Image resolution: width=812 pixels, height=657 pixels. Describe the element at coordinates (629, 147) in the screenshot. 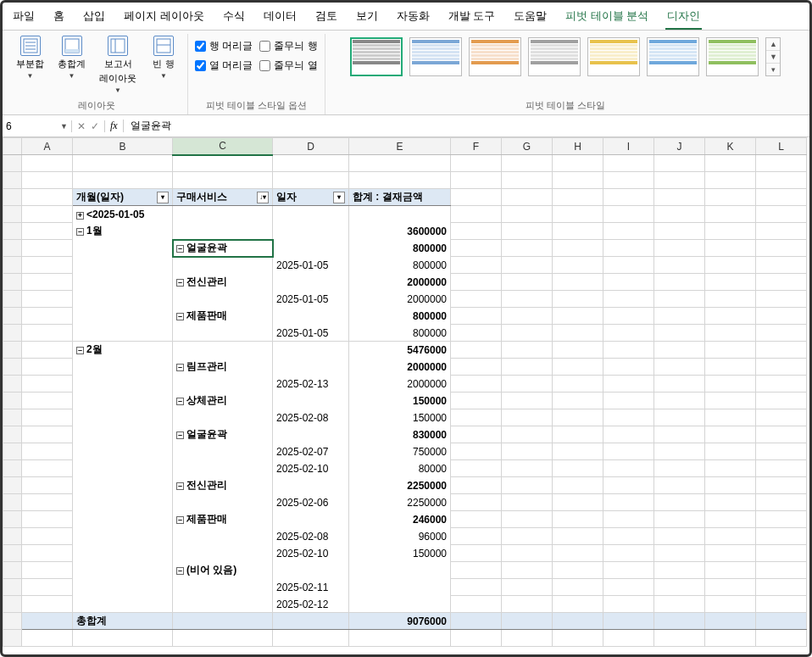

I see `col-header: I` at that location.